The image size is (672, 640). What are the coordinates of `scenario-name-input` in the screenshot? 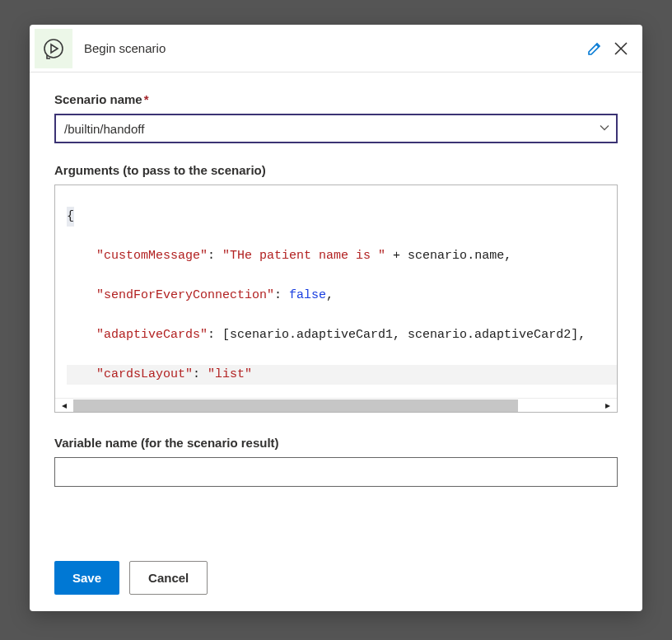 It's located at (336, 128).